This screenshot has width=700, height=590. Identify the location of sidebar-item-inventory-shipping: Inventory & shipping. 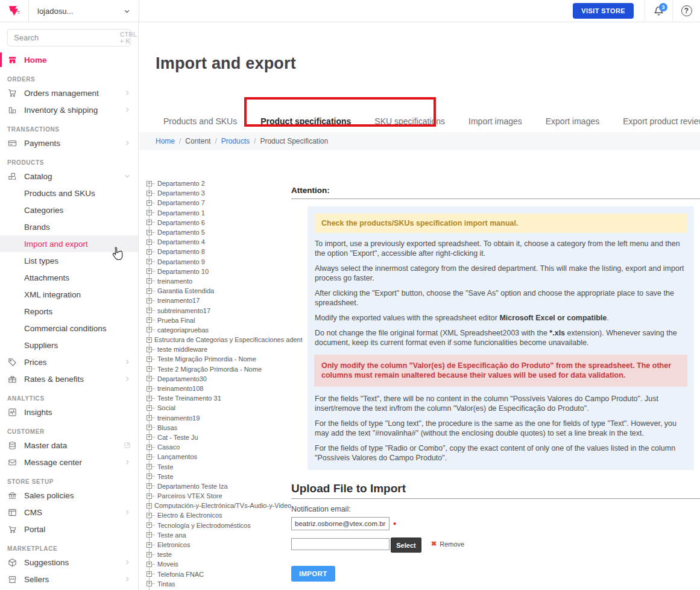
(69, 110).